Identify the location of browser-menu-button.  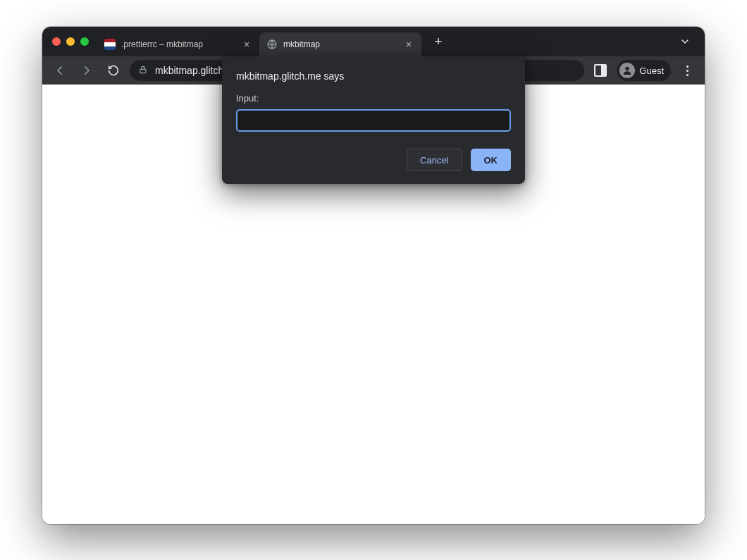
(687, 70).